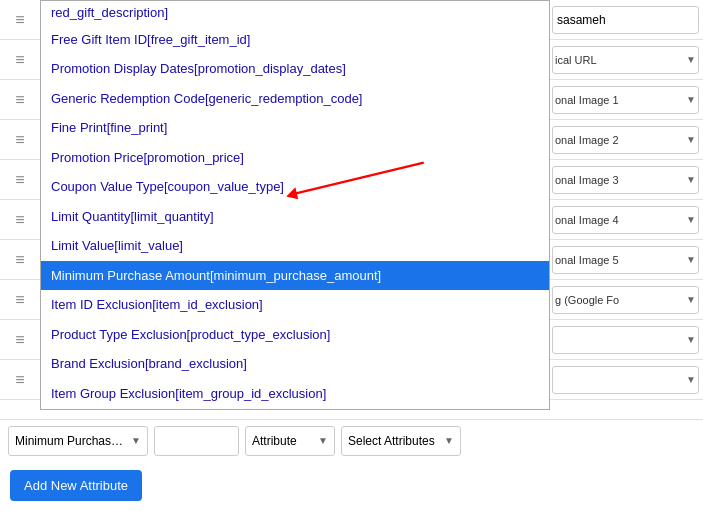 The height and width of the screenshot is (511, 703). What do you see at coordinates (626, 220) in the screenshot?
I see `right-row-6: onal Image 4 ▼` at bounding box center [626, 220].